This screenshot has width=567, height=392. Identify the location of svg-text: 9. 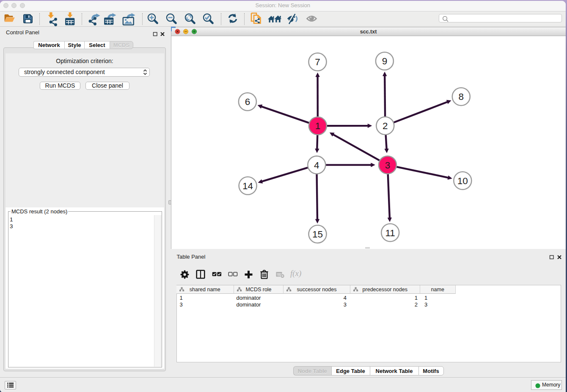
(384, 61).